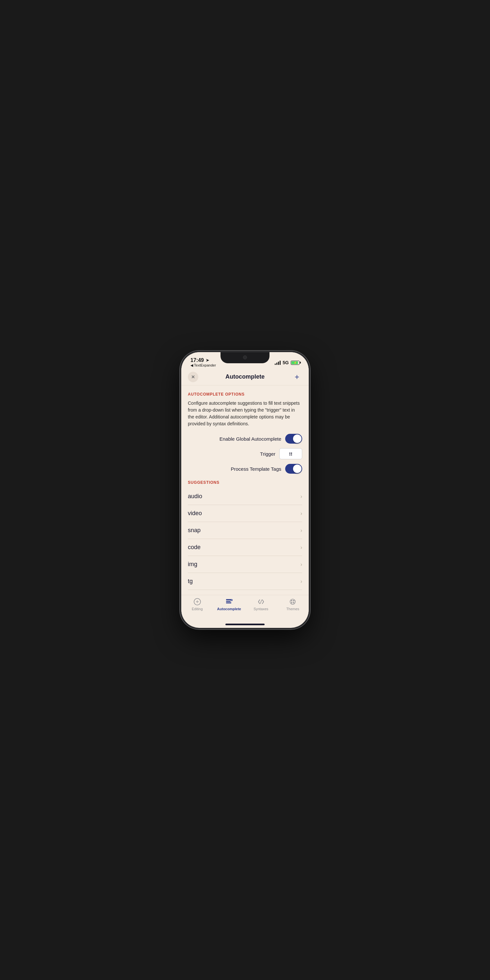 The width and height of the screenshot is (490, 980). What do you see at coordinates (245, 394) in the screenshot?
I see `autocomplete-options-header: AUTOCOMPLETE OPTIONS` at bounding box center [245, 394].